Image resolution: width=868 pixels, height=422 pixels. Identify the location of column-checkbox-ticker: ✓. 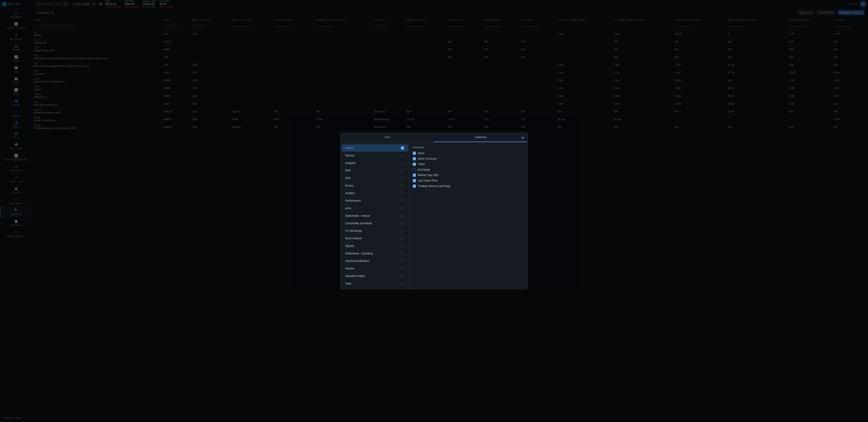
(414, 164).